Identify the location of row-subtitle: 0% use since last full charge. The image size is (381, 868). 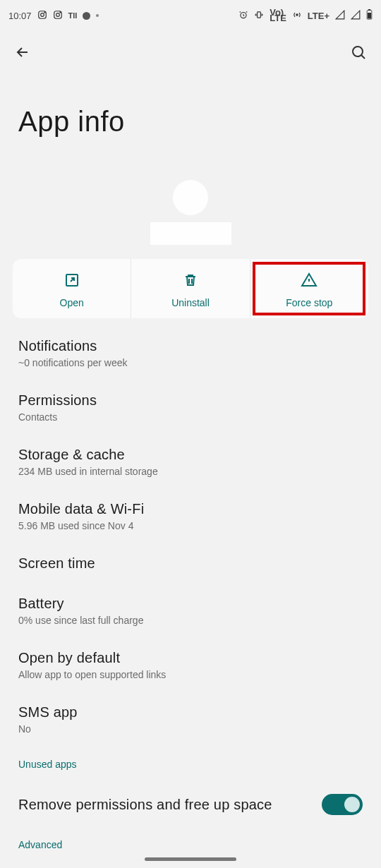
(190, 620).